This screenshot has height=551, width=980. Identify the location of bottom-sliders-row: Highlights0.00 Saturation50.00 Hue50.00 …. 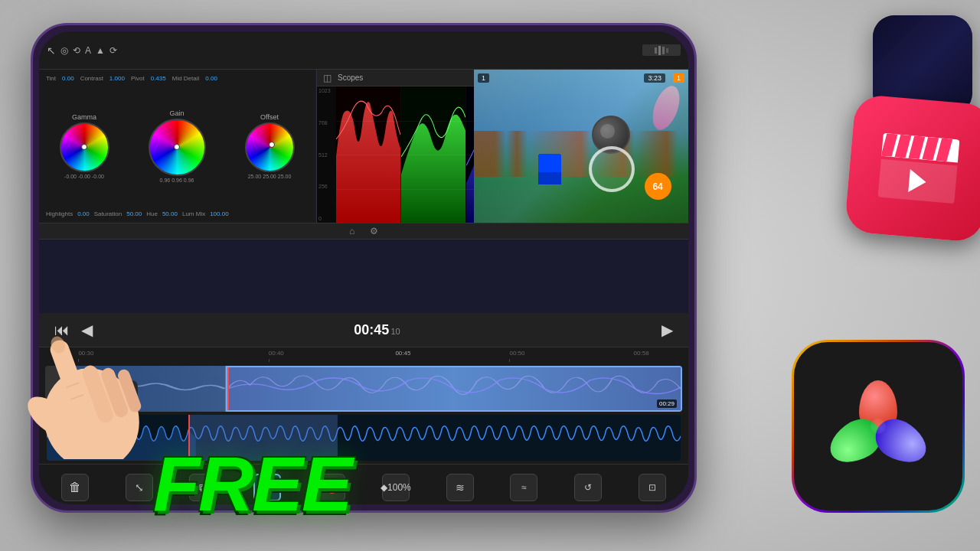
(177, 214).